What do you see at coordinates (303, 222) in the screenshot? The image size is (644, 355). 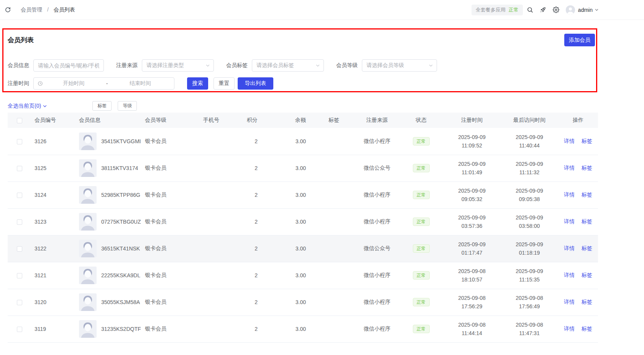 I see `table-row: 3123 07275KTBG0UZ 银卡会员 2 3.00 微信小程序 正常` at bounding box center [303, 222].